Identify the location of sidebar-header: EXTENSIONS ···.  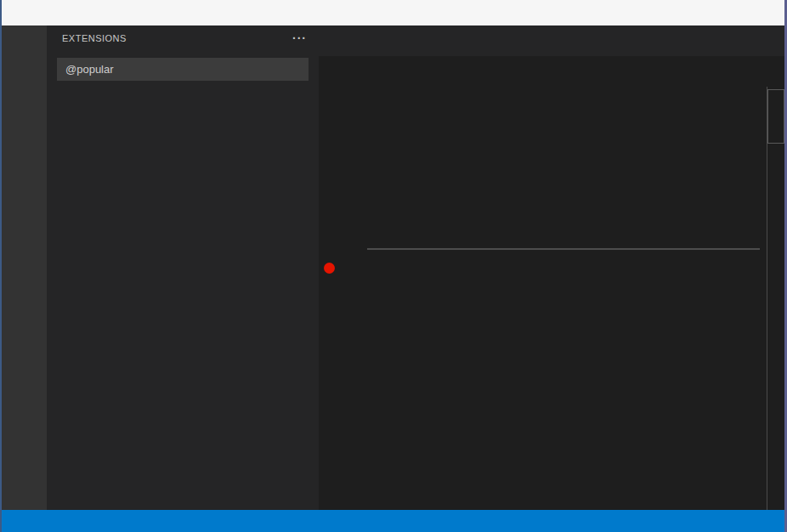
(183, 38).